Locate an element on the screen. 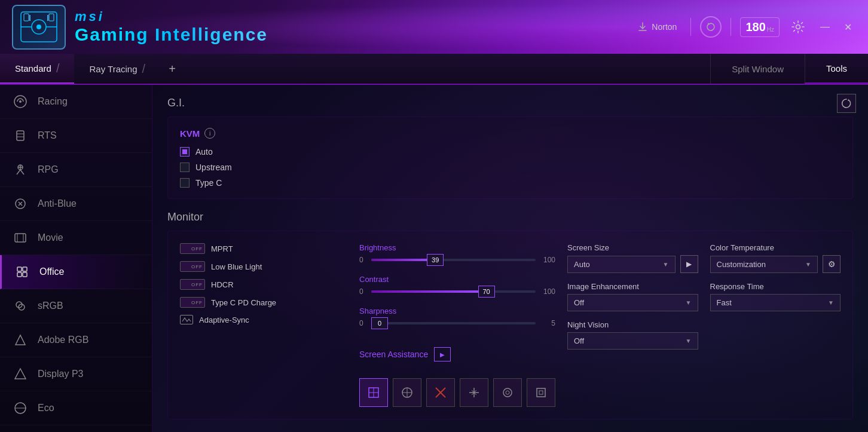  refresh-button is located at coordinates (711, 27).